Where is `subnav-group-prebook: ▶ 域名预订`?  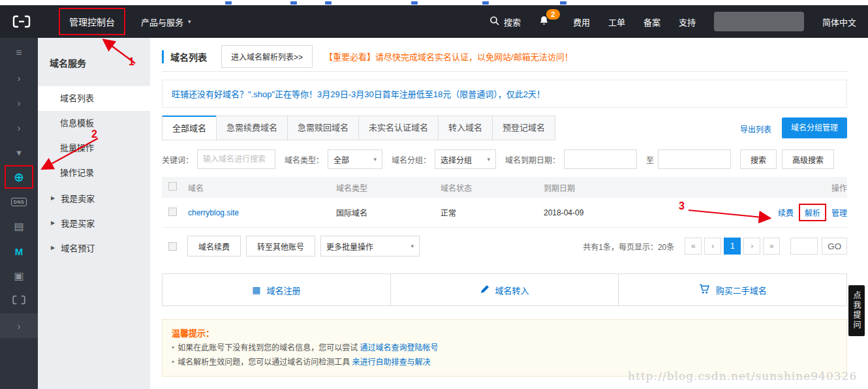
subnav-group-prebook: ▶ 域名预订 is located at coordinates (94, 247).